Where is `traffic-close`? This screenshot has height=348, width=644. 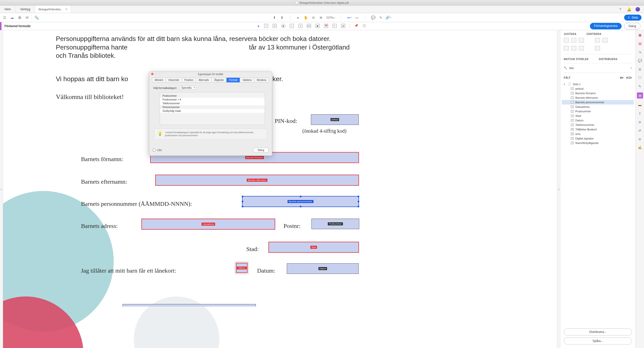
traffic-close is located at coordinates (4, 3).